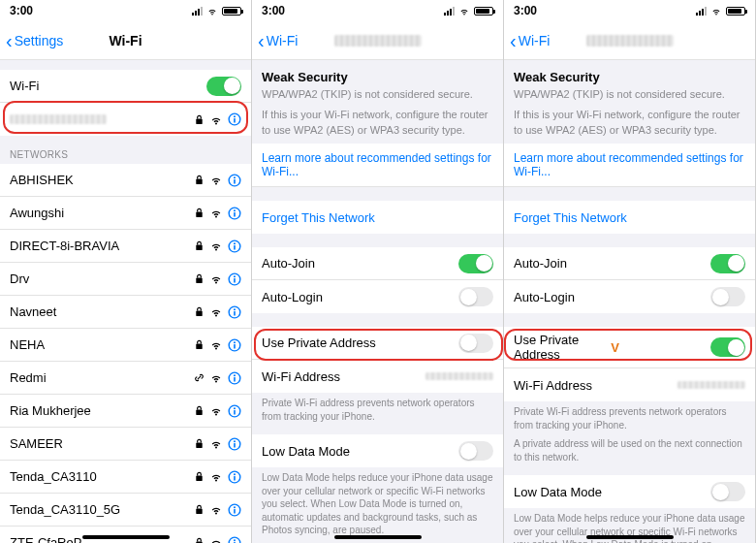  Describe the element at coordinates (126, 378) in the screenshot. I see `network-row: Redmi` at that location.